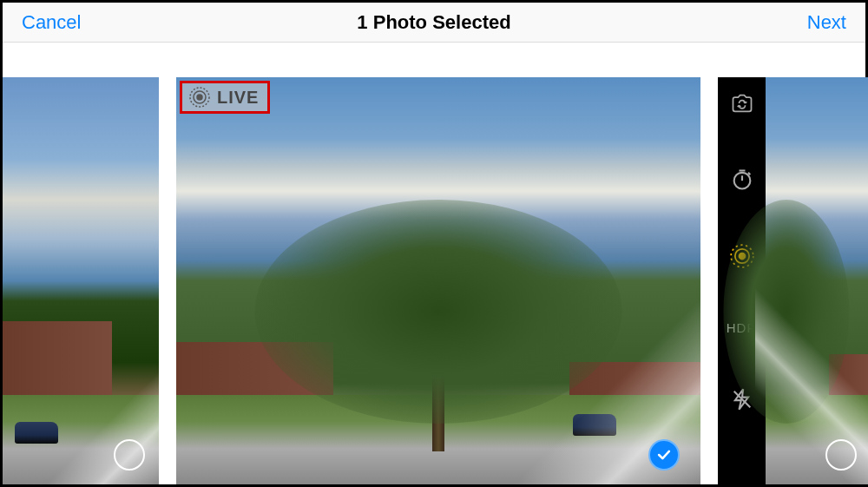  What do you see at coordinates (742, 103) in the screenshot?
I see `flip-camera-icon` at bounding box center [742, 103].